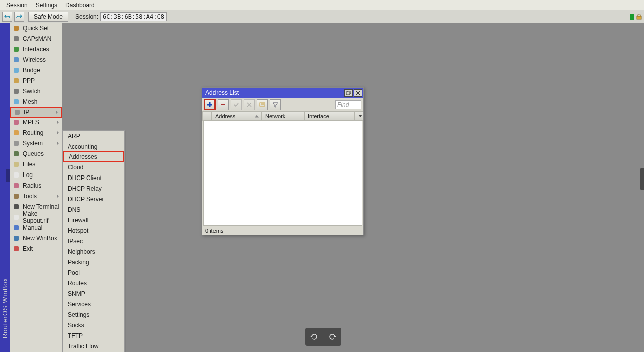 The width and height of the screenshot is (644, 352). What do you see at coordinates (7, 17) in the screenshot?
I see `undo-button` at bounding box center [7, 17].